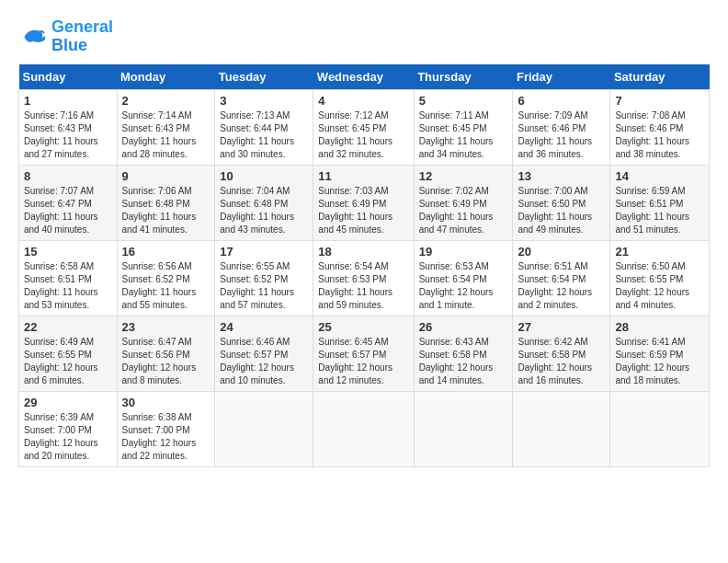 The height and width of the screenshot is (563, 728). What do you see at coordinates (68, 77) in the screenshot?
I see `weekday-header: Sunday` at bounding box center [68, 77].